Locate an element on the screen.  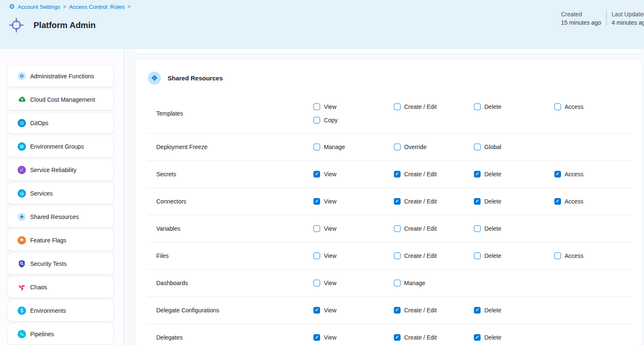
permission-delegates-view: ✓View is located at coordinates (354, 337).